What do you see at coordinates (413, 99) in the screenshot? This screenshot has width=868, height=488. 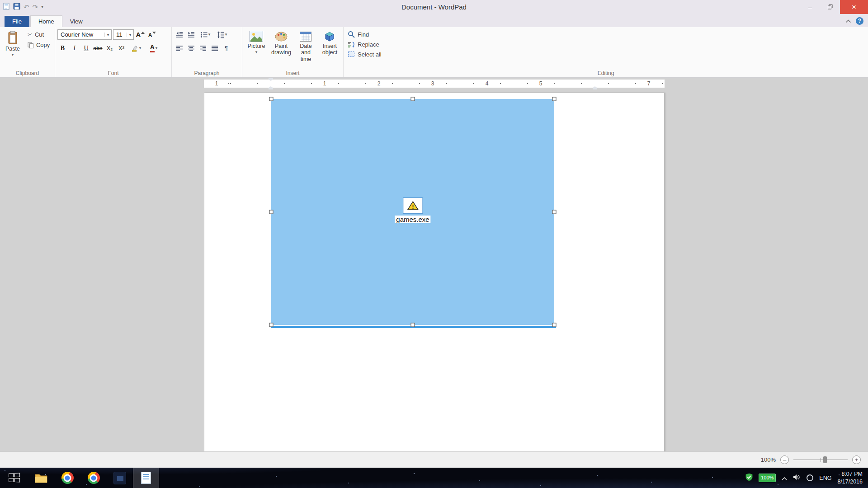 I see `resize-handle-top-middle` at bounding box center [413, 99].